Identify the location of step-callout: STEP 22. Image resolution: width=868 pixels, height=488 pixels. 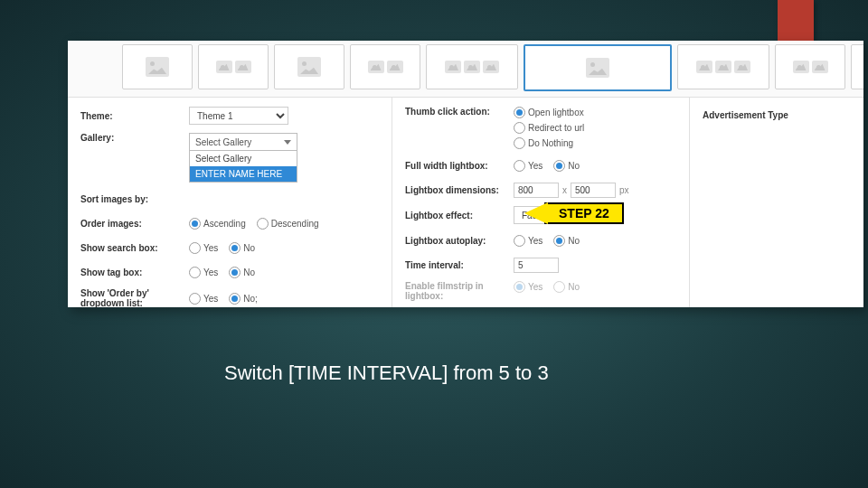
(574, 213).